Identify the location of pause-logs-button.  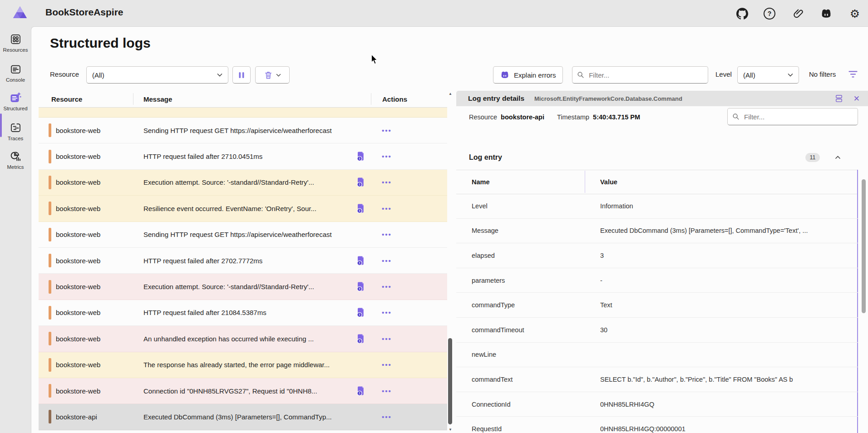
(242, 75).